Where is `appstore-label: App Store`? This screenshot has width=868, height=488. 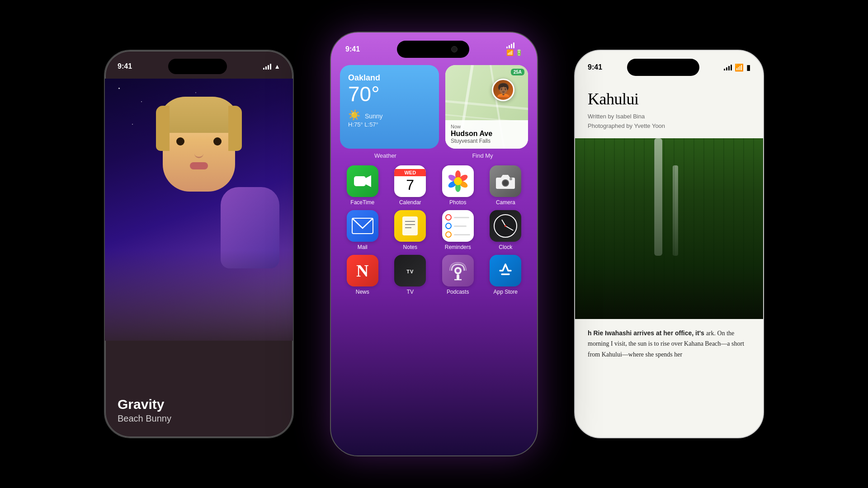
appstore-label: App Store is located at coordinates (505, 292).